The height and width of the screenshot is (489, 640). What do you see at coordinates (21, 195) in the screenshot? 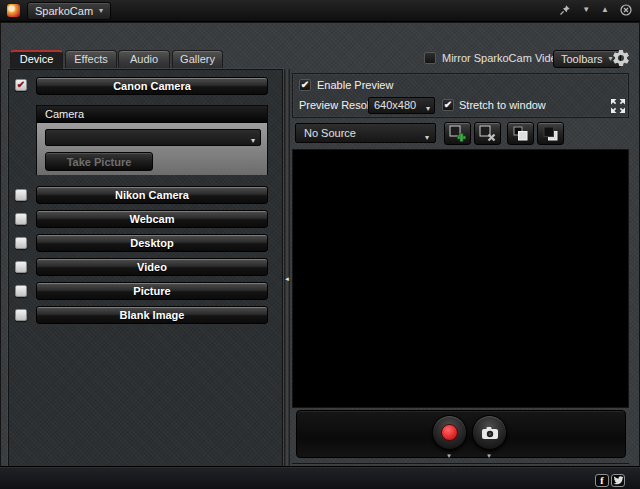
I see `nikon-camera-checkbox: ✔` at bounding box center [21, 195].